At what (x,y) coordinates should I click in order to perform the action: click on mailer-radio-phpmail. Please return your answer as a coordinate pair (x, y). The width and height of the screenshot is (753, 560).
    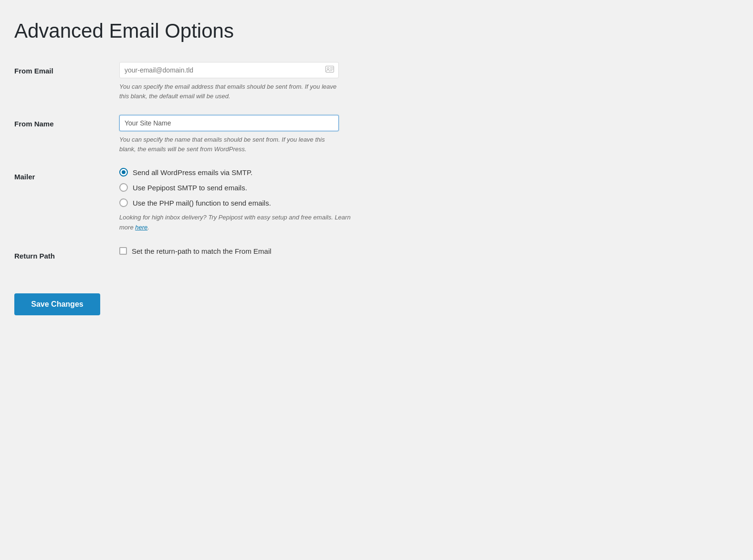
    Looking at the image, I should click on (124, 203).